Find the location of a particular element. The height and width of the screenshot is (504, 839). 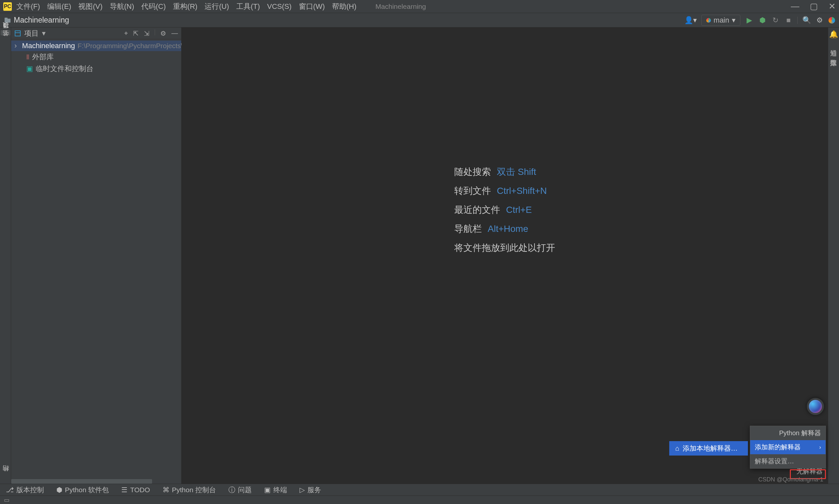

popup-add-local-interpreter: ⌂ 添加本地解释器… is located at coordinates (709, 448).